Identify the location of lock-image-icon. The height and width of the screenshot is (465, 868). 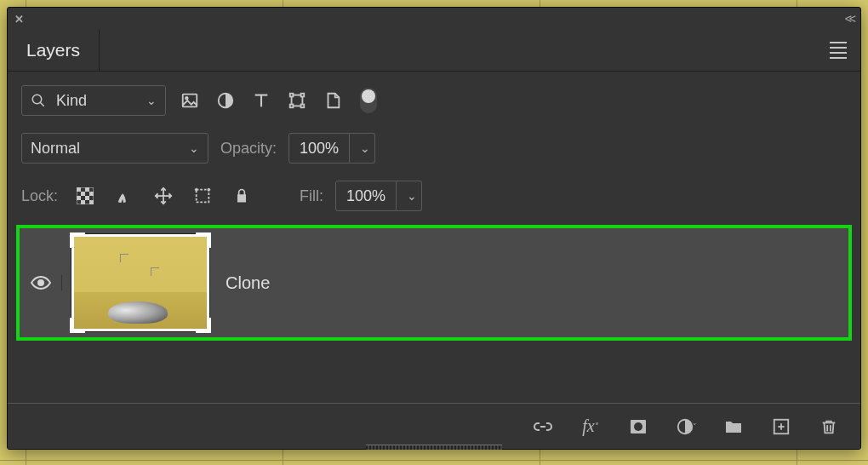
(124, 196).